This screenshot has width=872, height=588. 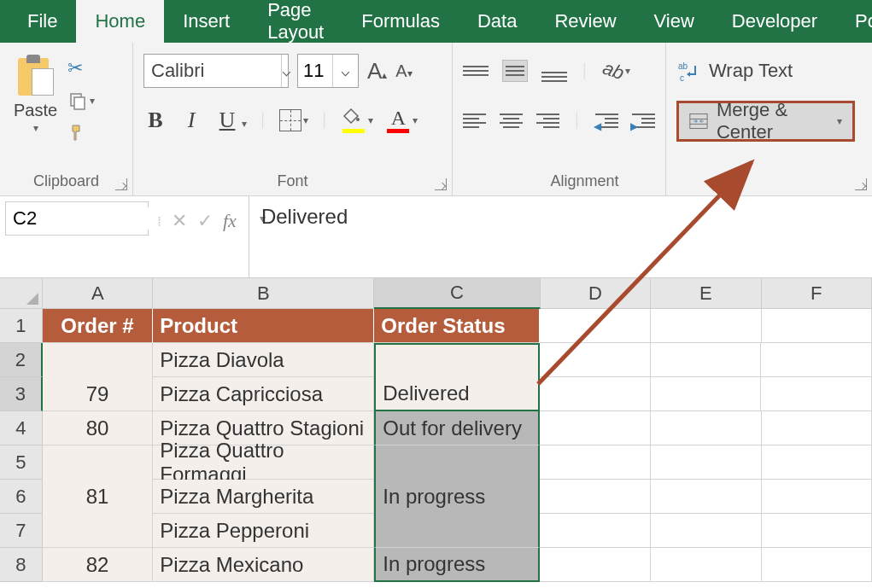 What do you see at coordinates (263, 565) in the screenshot?
I see `cell-b8: Pizza Mexicano` at bounding box center [263, 565].